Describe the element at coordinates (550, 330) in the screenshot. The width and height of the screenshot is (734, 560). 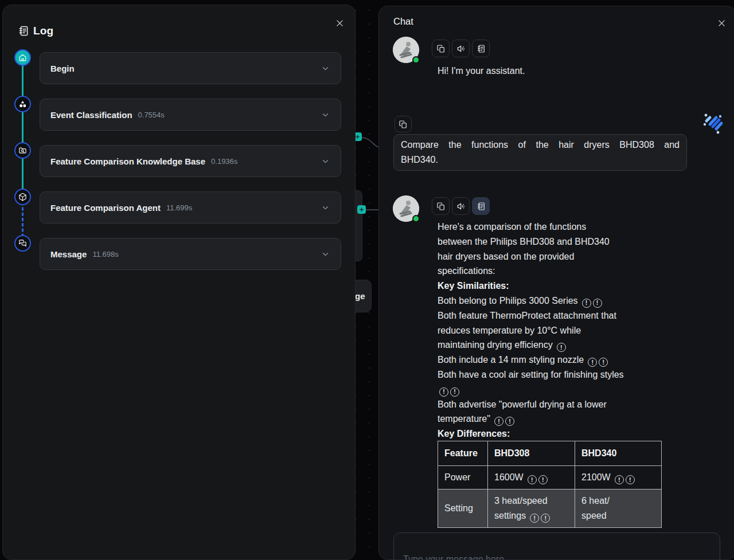
I see `assistant-message-body: Here's a comparison of the functionsbetw…` at that location.